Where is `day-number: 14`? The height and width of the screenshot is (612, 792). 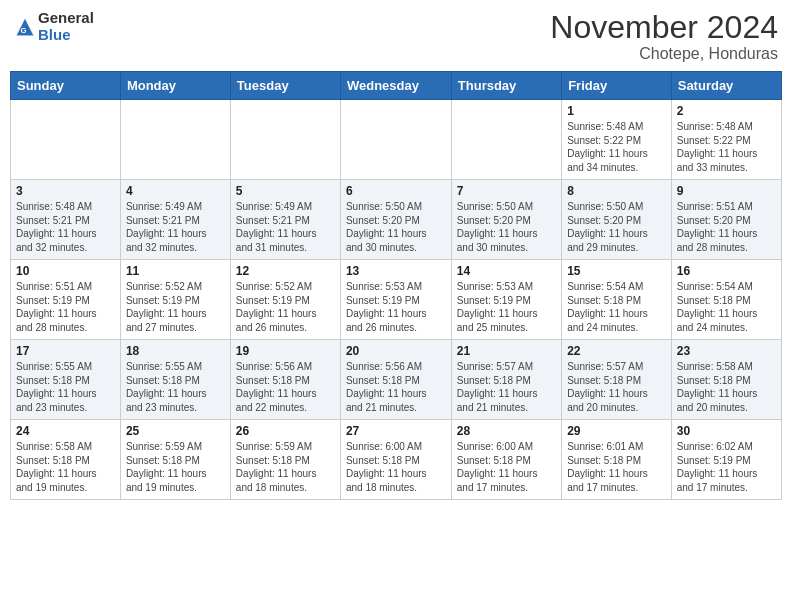 day-number: 14 is located at coordinates (506, 271).